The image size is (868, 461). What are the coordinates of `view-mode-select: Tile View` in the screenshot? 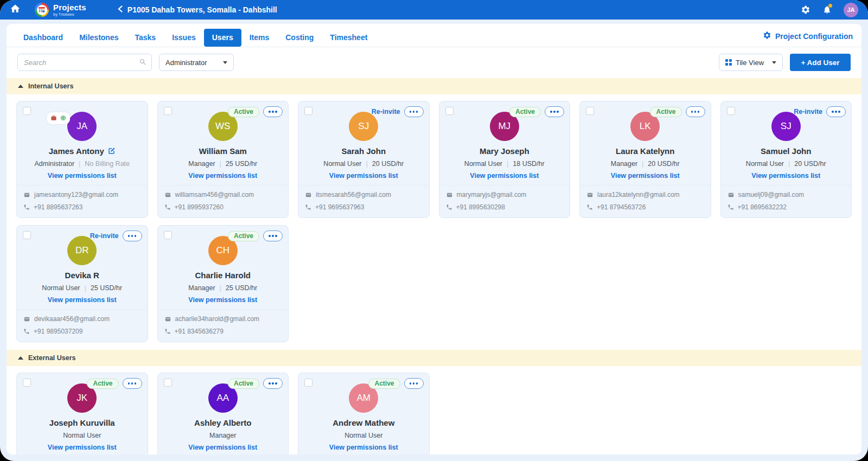 It's located at (751, 62).